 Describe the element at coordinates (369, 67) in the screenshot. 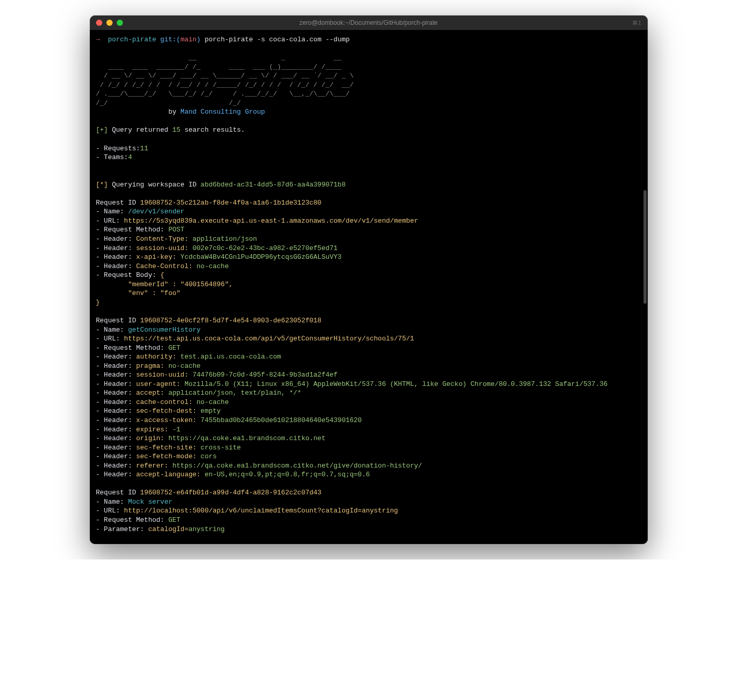

I see `ascii-art: ____ ____ _______/ /_ ____ ___ (_)______…` at that location.